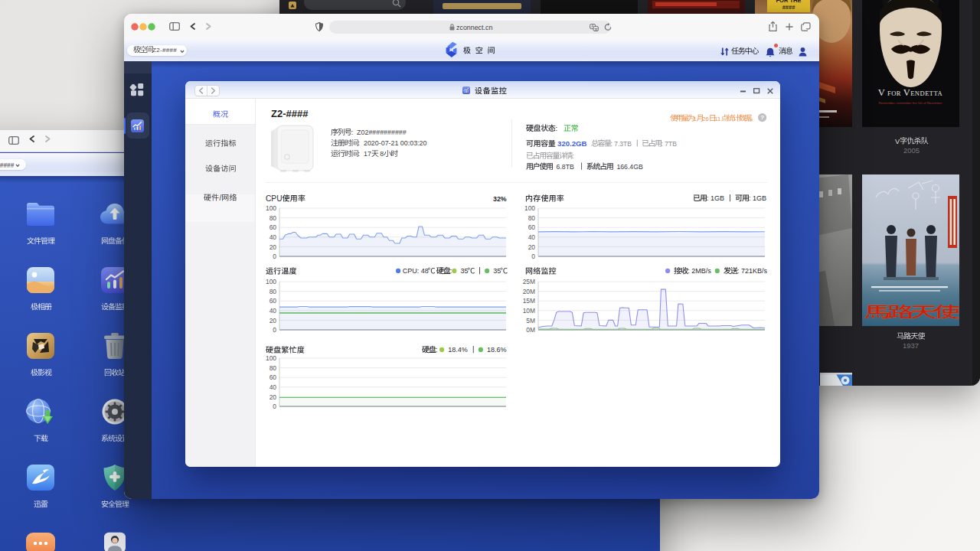  What do you see at coordinates (423, 272) in the screenshot?
I see `svg-text:: 48: : 48` at bounding box center [423, 272].